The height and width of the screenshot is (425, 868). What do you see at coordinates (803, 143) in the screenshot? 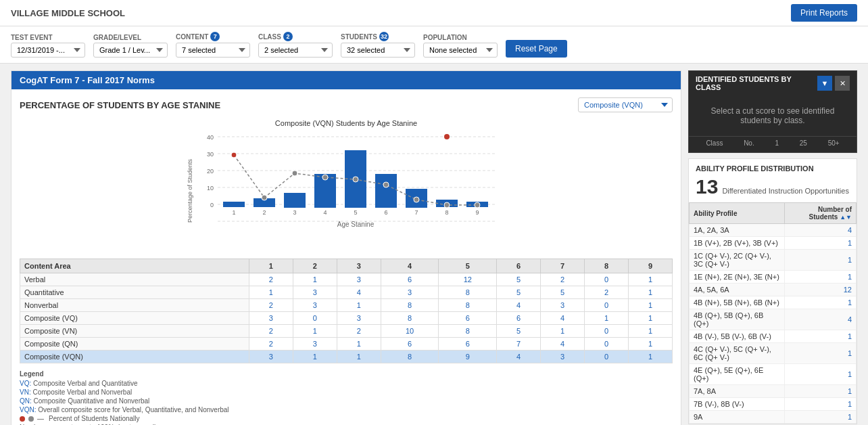
I see `col-25: 25` at bounding box center [803, 143].